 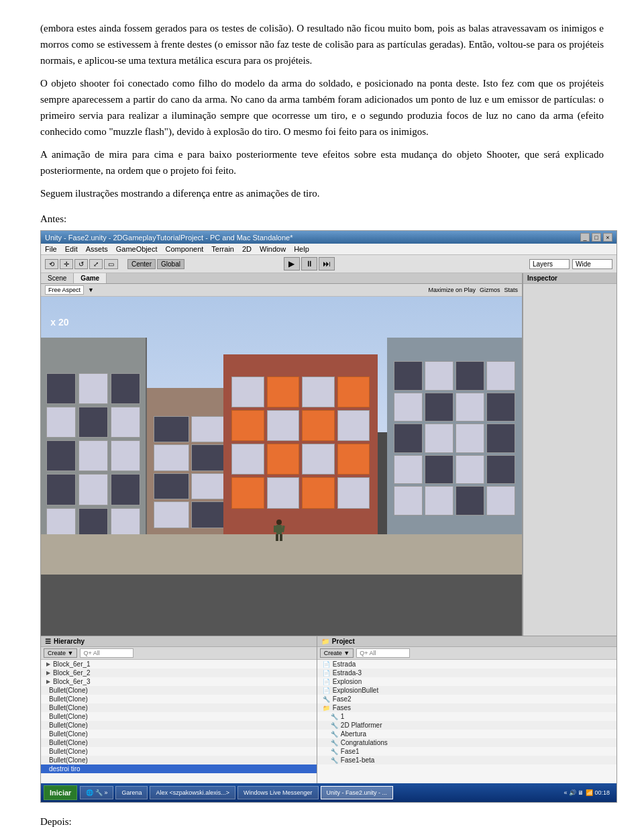 I want to click on list-item: 🔧Congratulations, so click(x=467, y=742).